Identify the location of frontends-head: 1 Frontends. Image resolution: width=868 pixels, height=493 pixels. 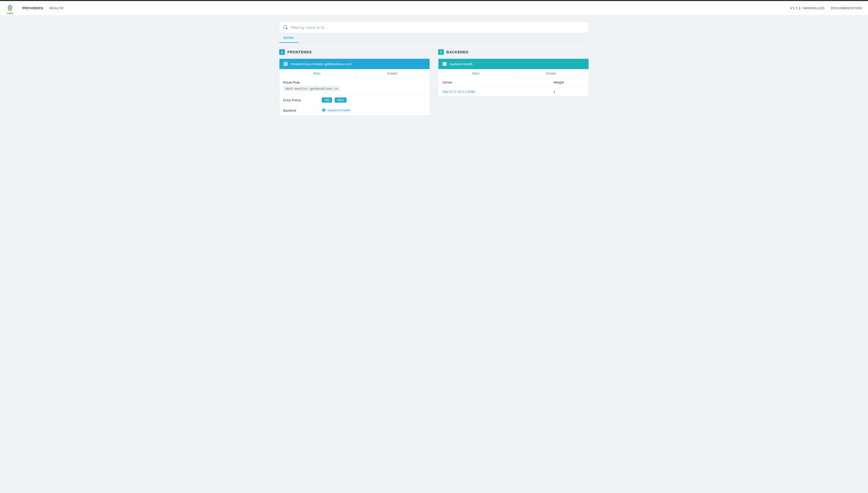
(354, 52).